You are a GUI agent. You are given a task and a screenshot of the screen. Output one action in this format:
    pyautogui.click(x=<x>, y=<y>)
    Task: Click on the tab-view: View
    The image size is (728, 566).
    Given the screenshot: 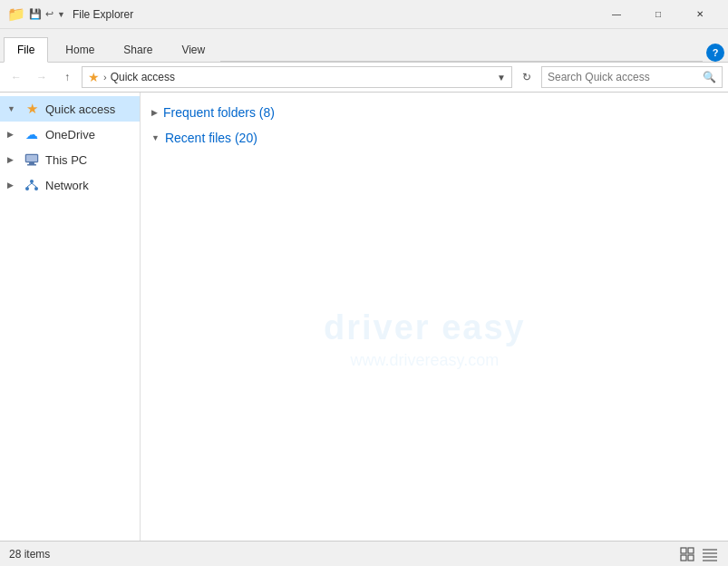 What is the action you would take?
    pyautogui.click(x=193, y=49)
    